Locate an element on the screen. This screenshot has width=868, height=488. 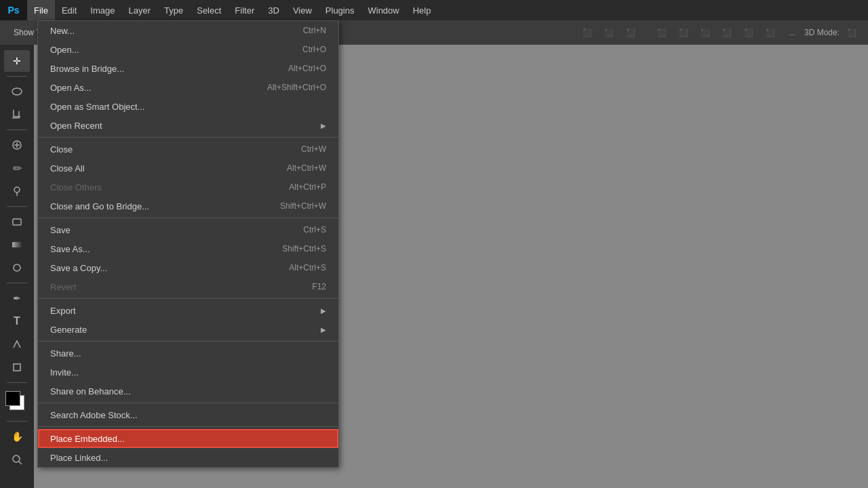
align-spacer is located at coordinates (646, 33).